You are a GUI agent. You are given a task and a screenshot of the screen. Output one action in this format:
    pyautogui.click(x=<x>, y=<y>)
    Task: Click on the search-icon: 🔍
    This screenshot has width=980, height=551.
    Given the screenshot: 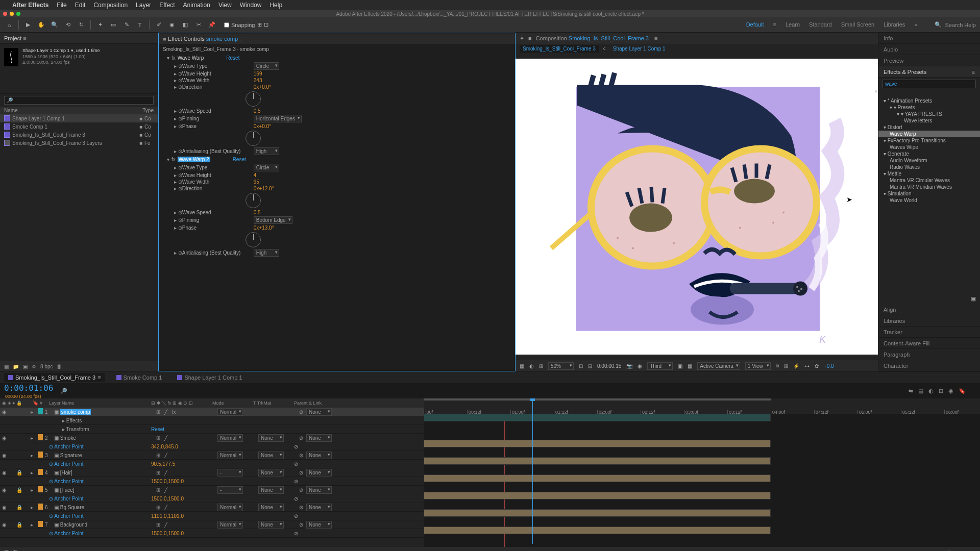 What is the action you would take?
    pyautogui.click(x=938, y=24)
    